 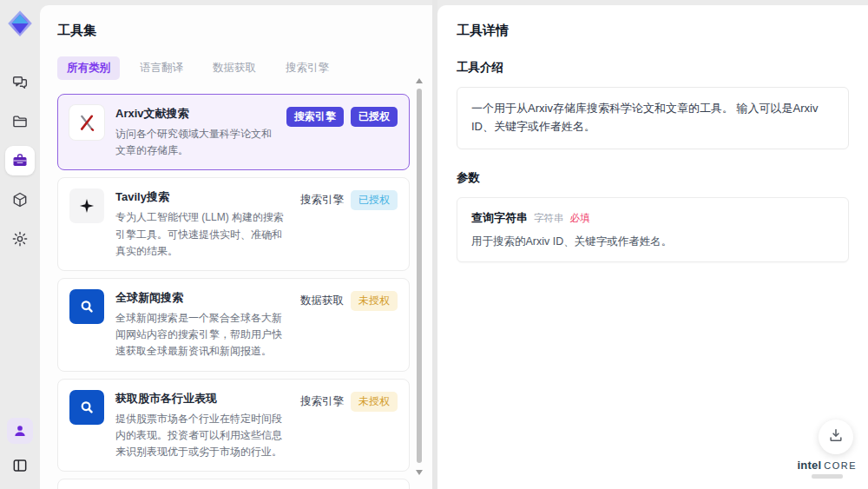 What do you see at coordinates (20, 431) in the screenshot?
I see `sidebar-item-account` at bounding box center [20, 431].